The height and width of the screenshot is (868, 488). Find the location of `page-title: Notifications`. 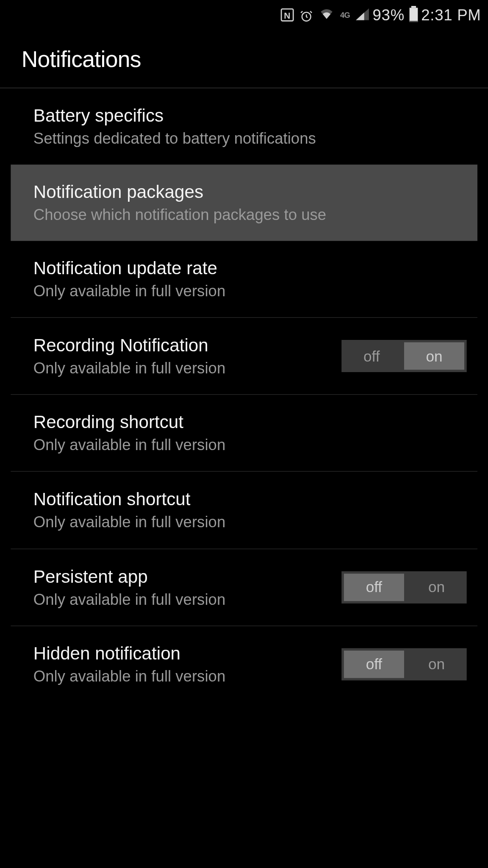

page-title: Notifications is located at coordinates (244, 59).